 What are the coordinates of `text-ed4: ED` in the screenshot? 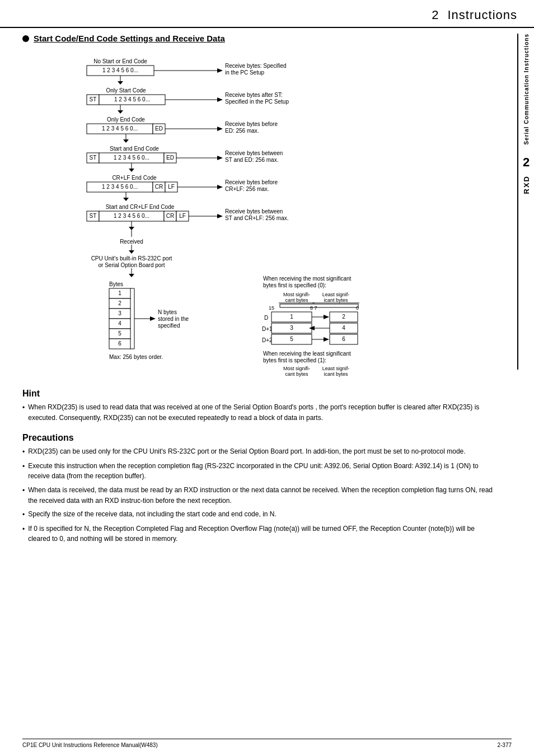 It's located at (170, 158).